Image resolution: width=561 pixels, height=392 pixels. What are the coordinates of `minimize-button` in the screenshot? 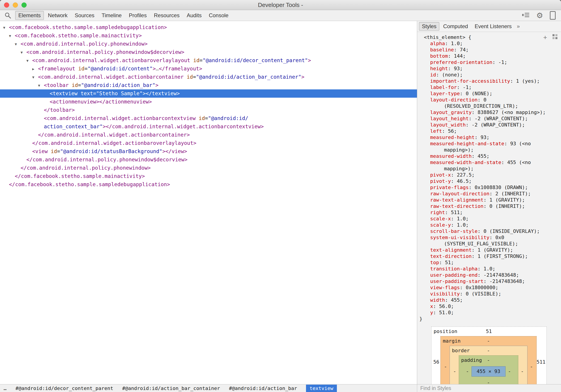 It's located at (15, 5).